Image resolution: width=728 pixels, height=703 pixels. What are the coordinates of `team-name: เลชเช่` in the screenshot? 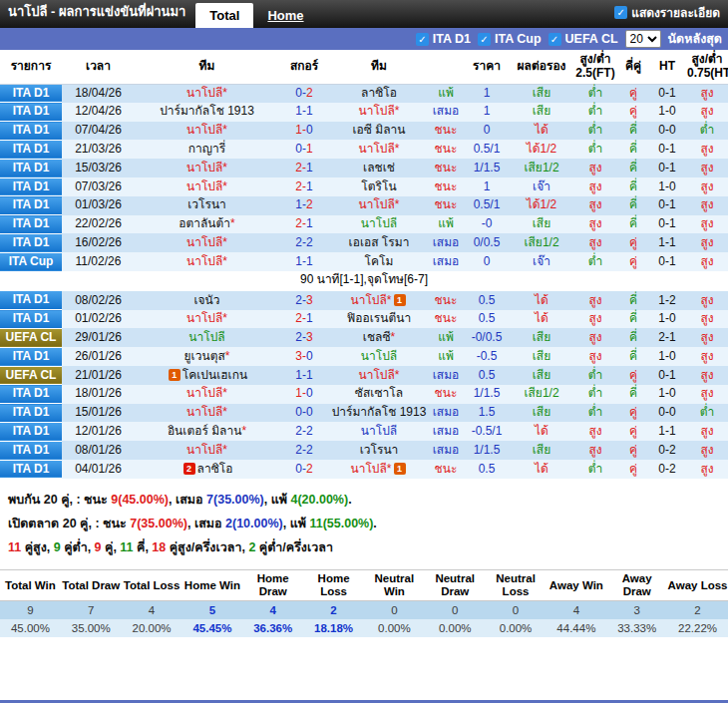 It's located at (379, 168).